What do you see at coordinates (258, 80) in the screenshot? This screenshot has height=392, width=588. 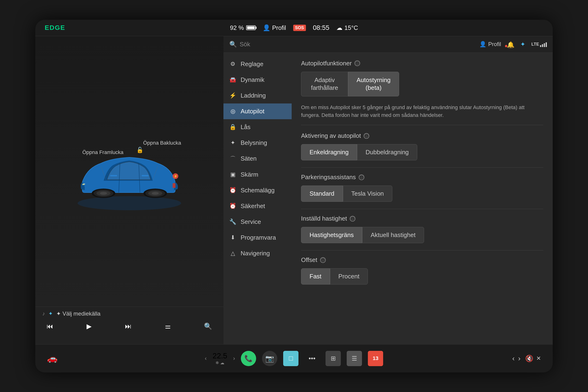 I see `sidebar-item-dynamik: 🚘 Dynamik` at bounding box center [258, 80].